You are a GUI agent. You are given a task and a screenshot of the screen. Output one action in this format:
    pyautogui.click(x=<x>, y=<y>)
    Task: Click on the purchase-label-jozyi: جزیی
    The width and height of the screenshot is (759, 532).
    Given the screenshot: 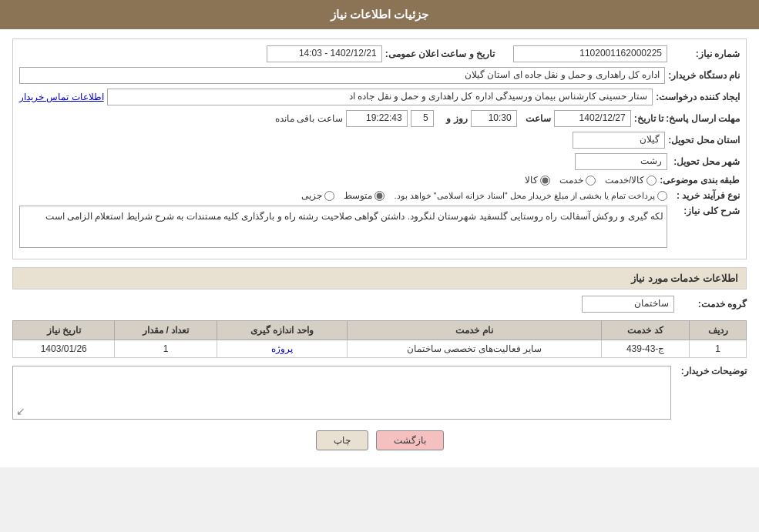 What is the action you would take?
    pyautogui.click(x=311, y=196)
    